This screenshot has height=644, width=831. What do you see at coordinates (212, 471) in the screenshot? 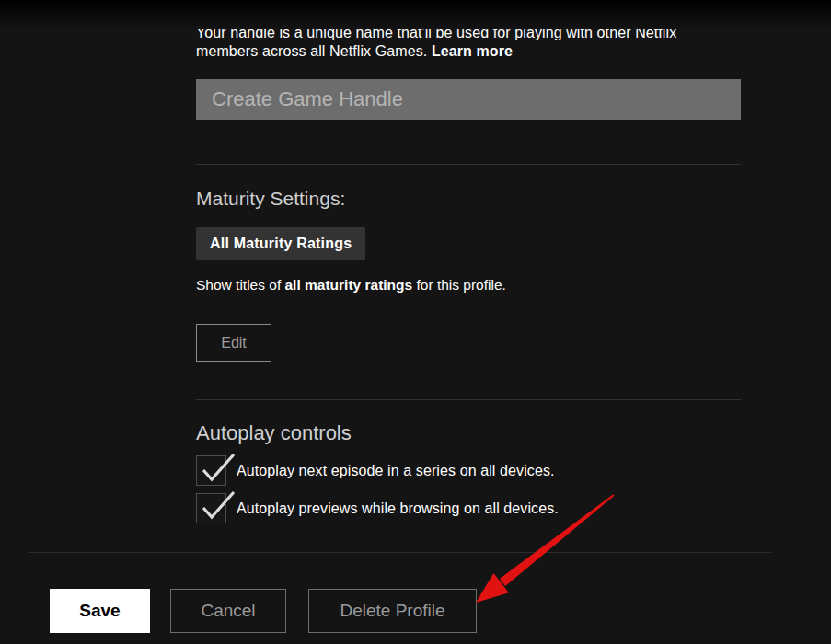
I see `autoplay-next-episode-checkbox` at bounding box center [212, 471].